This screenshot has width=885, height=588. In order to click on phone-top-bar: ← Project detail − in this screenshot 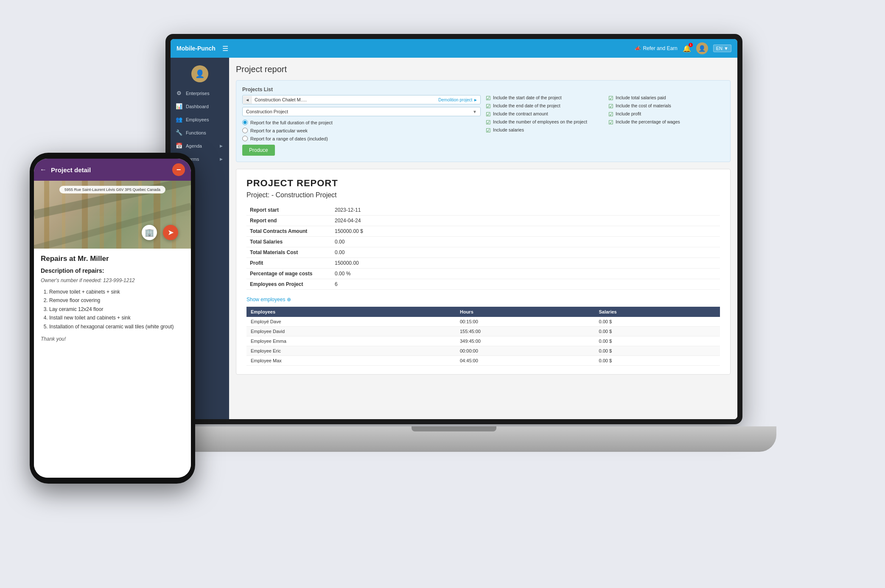, I will do `click(112, 170)`.